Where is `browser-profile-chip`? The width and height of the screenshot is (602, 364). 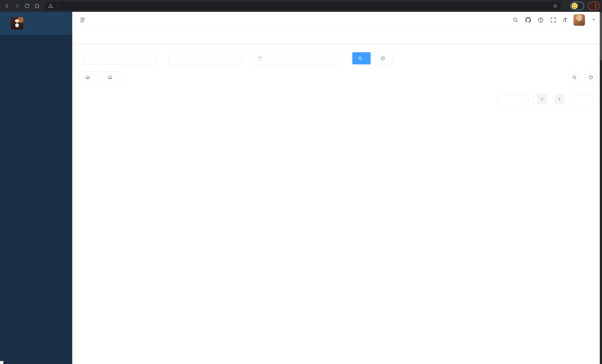 browser-profile-chip is located at coordinates (577, 6).